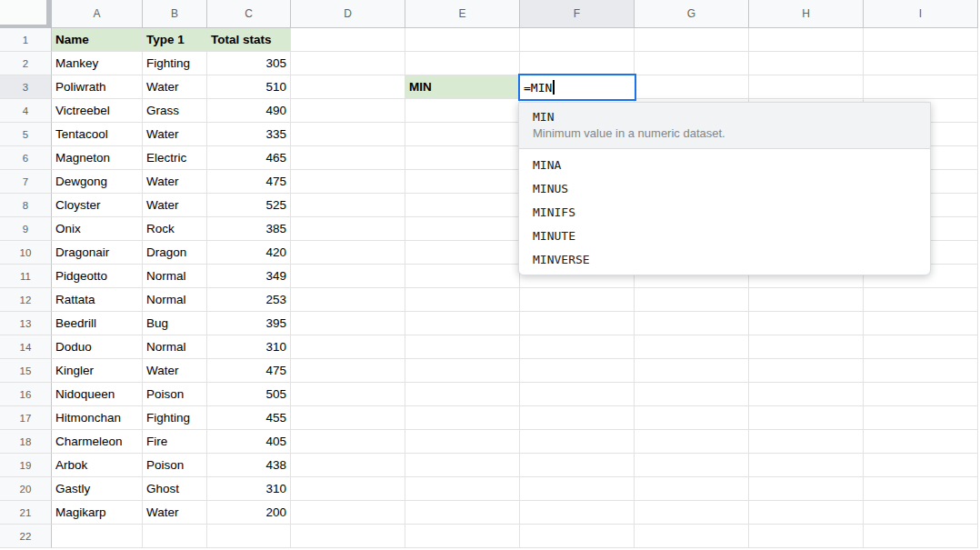 Image resolution: width=980 pixels, height=550 pixels. Describe the element at coordinates (175, 347) in the screenshot. I see `cell-B14: Normal` at that location.